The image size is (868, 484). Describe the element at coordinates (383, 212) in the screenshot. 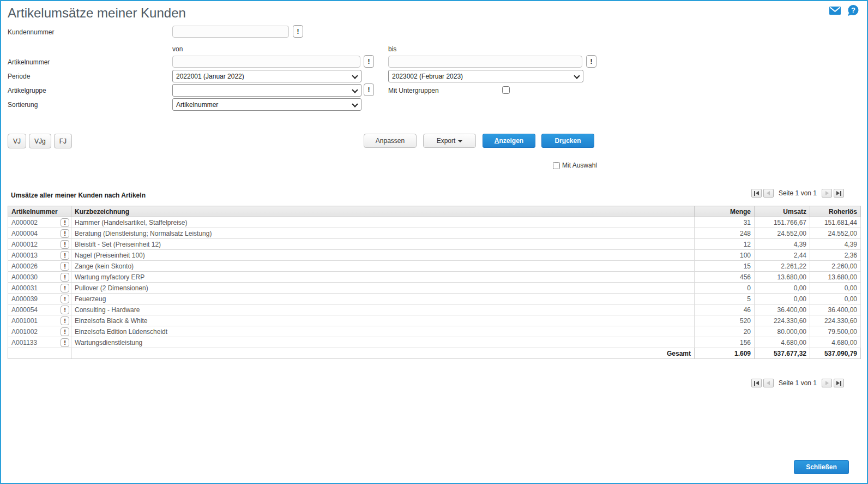

I see `column-header-kurzbezeichnung: Kurzbezeichnung` at that location.